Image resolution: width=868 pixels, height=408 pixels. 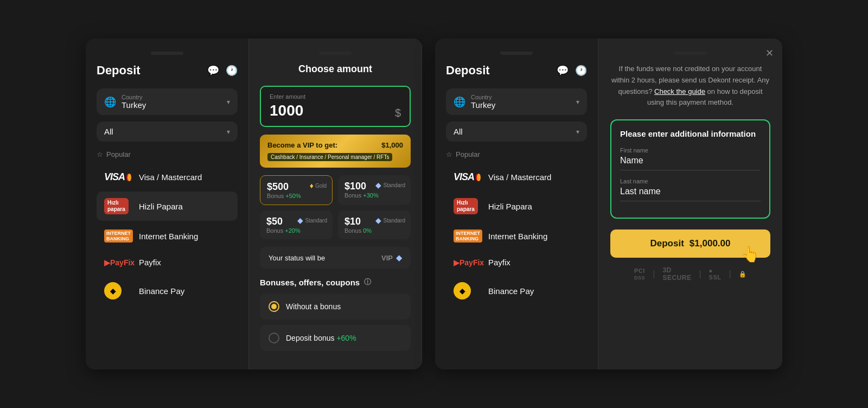 What do you see at coordinates (228, 132) in the screenshot?
I see `chevron-down-icon-2: ▾` at bounding box center [228, 132].